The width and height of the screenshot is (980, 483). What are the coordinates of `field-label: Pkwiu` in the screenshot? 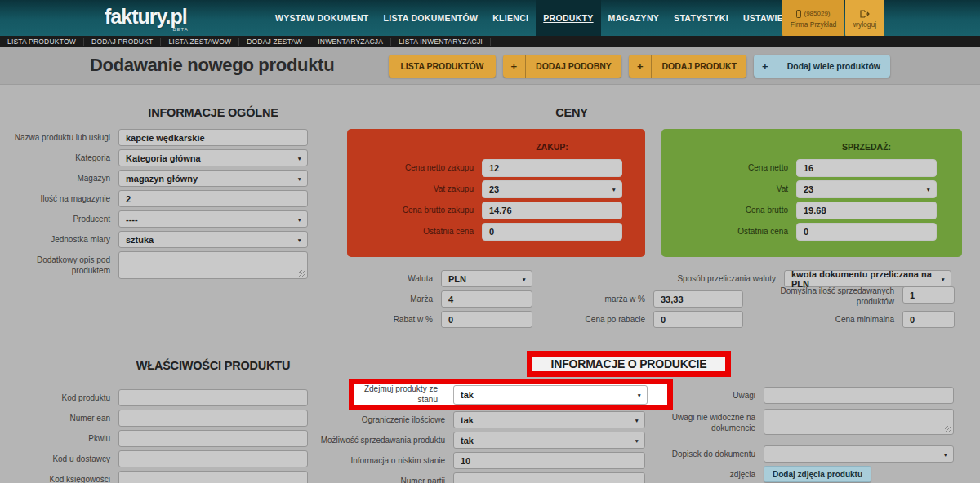 It's located at (64, 437).